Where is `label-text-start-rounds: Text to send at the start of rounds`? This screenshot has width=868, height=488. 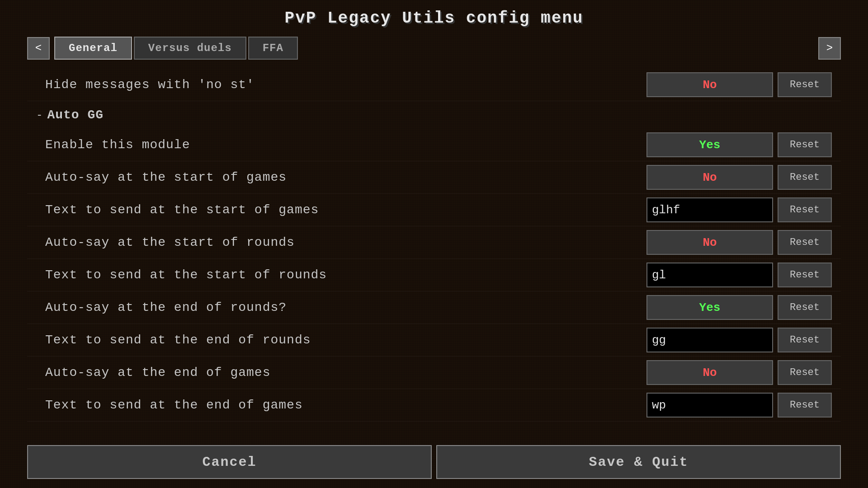 label-text-start-rounds: Text to send at the start of rounds is located at coordinates (341, 275).